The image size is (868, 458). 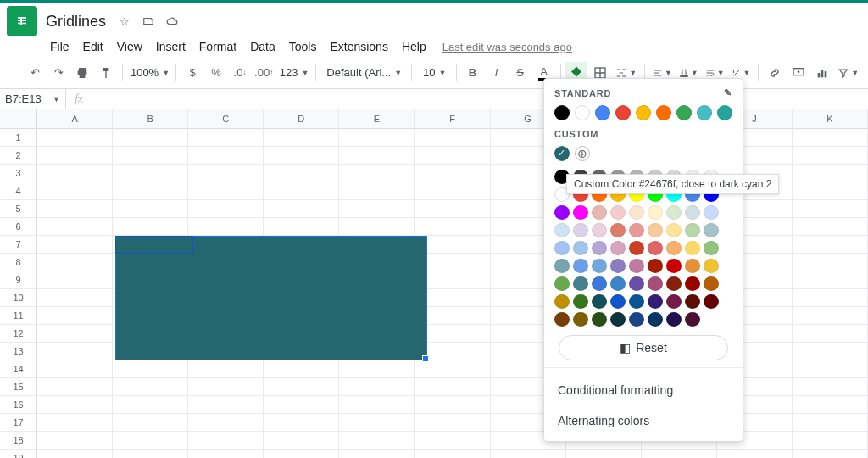 What do you see at coordinates (93, 47) in the screenshot?
I see `menu-edit: Edit` at bounding box center [93, 47].